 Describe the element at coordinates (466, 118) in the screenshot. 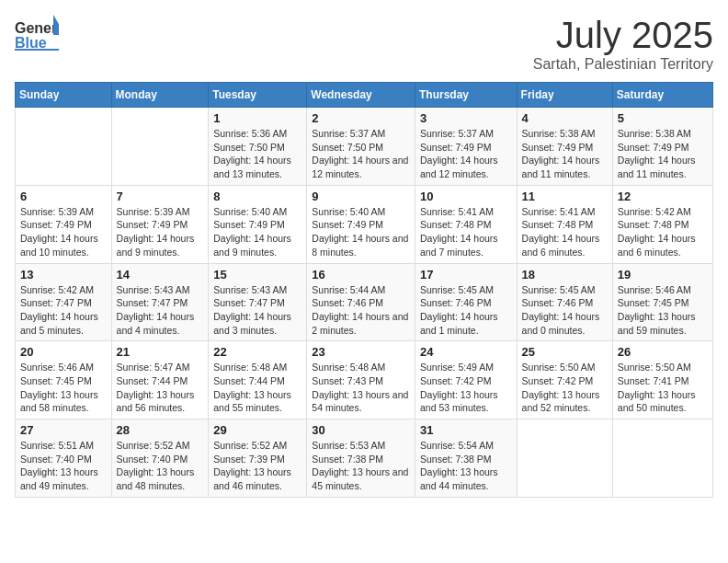

I see `day-number: 3` at that location.